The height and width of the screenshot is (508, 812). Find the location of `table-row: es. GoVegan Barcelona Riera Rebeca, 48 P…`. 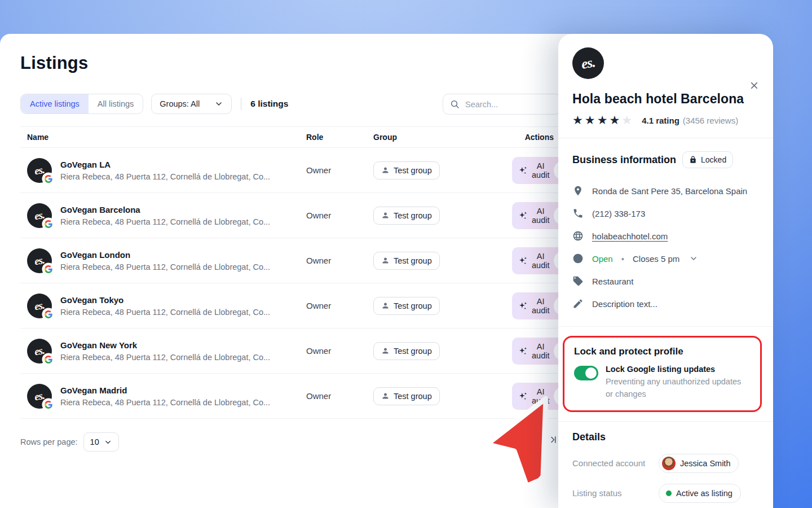

table-row: es. GoVegan Barcelona Riera Rebeca, 48 P… is located at coordinates (290, 216).